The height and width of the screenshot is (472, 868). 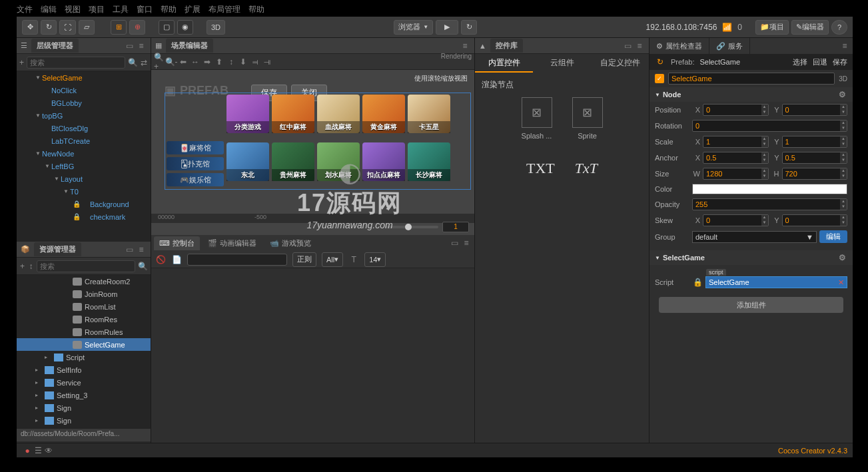 What do you see at coordinates (183, 62) in the screenshot?
I see `align-left-icon: ⬅` at bounding box center [183, 62].